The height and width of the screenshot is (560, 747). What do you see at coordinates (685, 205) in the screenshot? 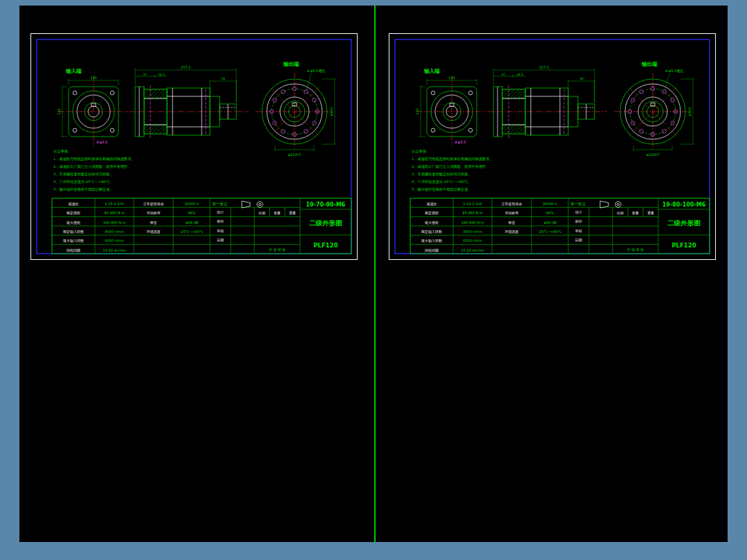
I see `drawing-code: 19-80-100-M6` at bounding box center [685, 205].